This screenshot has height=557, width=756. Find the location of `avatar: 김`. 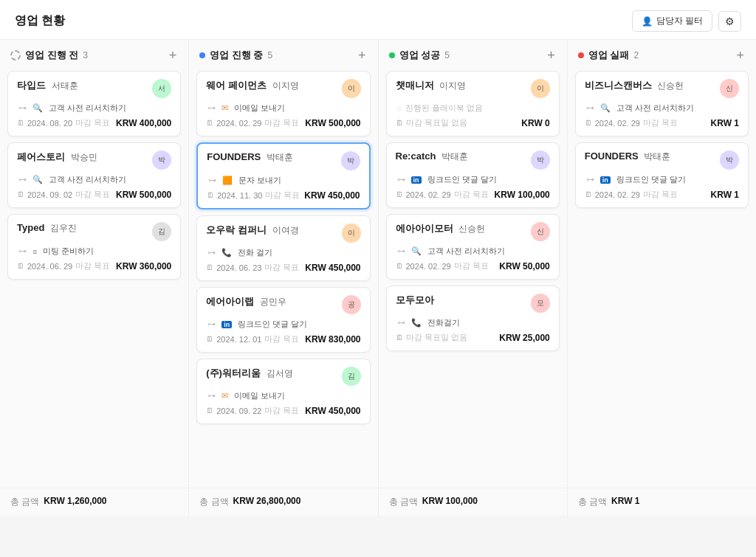

avatar: 김 is located at coordinates (351, 376).